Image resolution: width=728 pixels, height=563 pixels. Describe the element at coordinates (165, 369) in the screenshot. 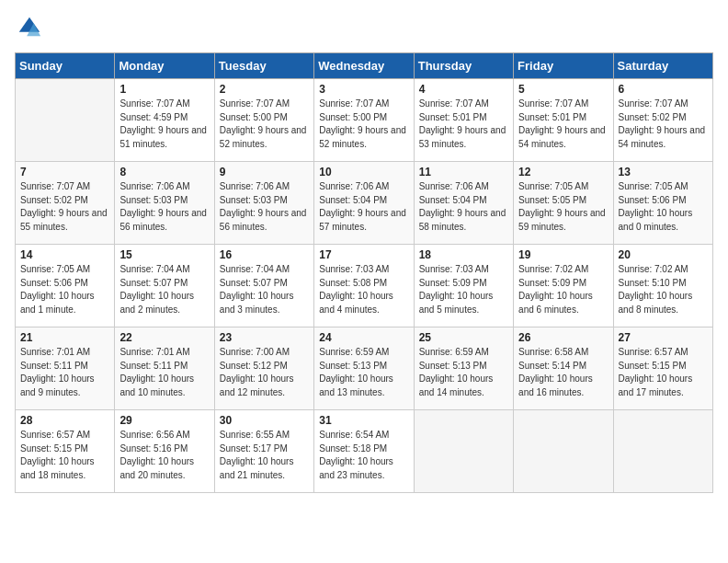

I see `day-cell: 22Sunrise: 7:01 AMSunset: 5:11 PMDayligh…` at that location.